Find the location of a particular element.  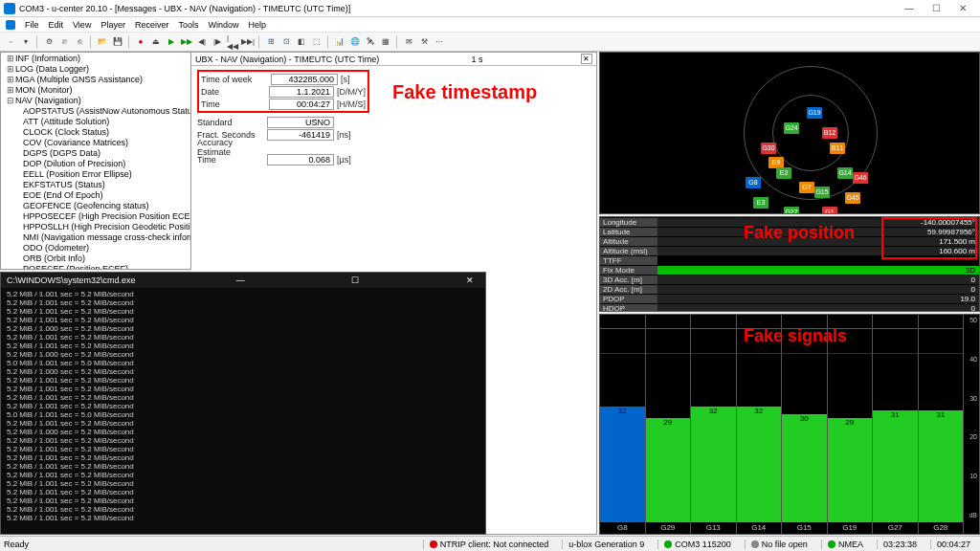

close-button: ✕ is located at coordinates (963, 8).